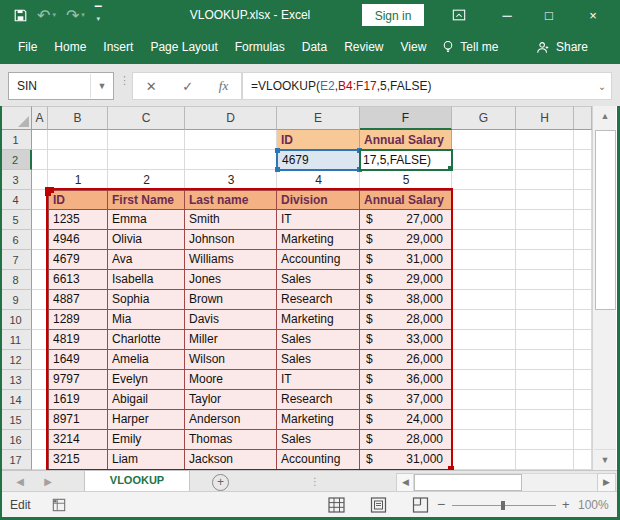  Describe the element at coordinates (260, 47) in the screenshot. I see `ribbon-tab-formulas: Formulas` at that location.